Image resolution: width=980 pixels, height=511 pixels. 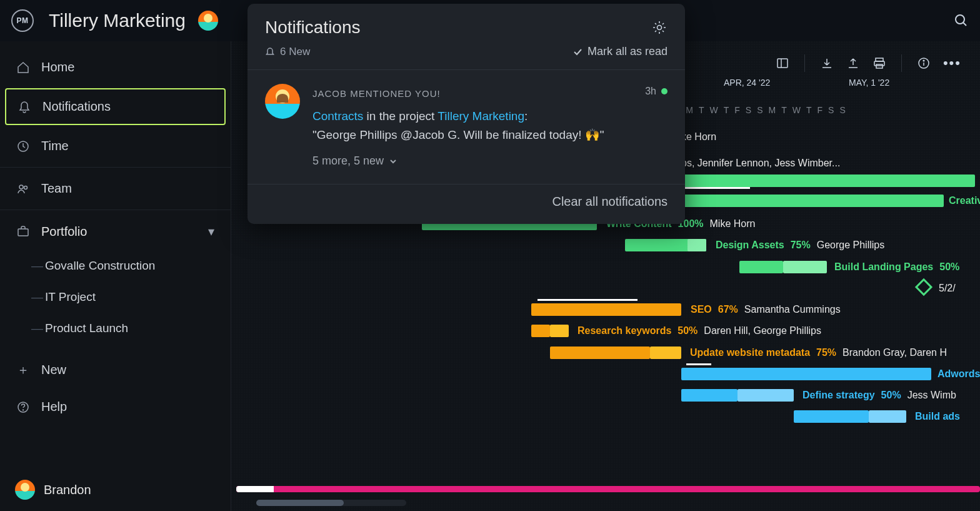 What do you see at coordinates (115, 68) in the screenshot?
I see `nav-home: Home` at bounding box center [115, 68].